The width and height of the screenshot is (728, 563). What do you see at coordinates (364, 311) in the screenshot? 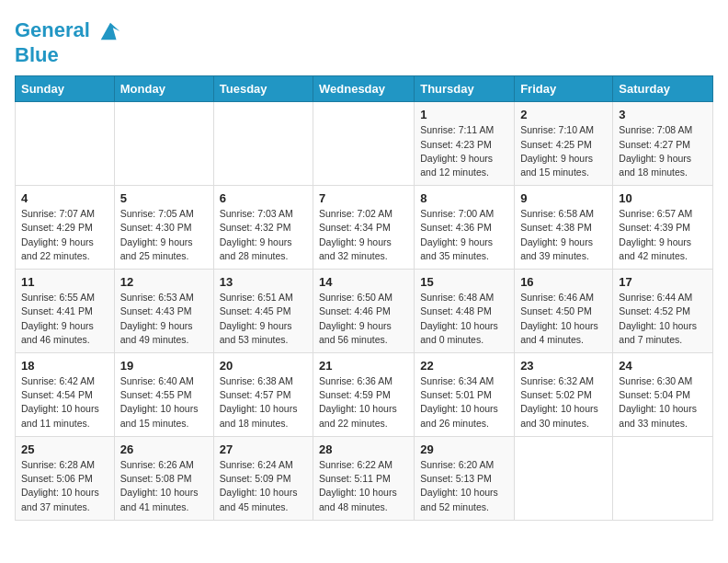
I see `week-row-2: 11Sunrise: 6:55 AM Sunset: 4:41 PM Dayli…` at bounding box center [364, 311].